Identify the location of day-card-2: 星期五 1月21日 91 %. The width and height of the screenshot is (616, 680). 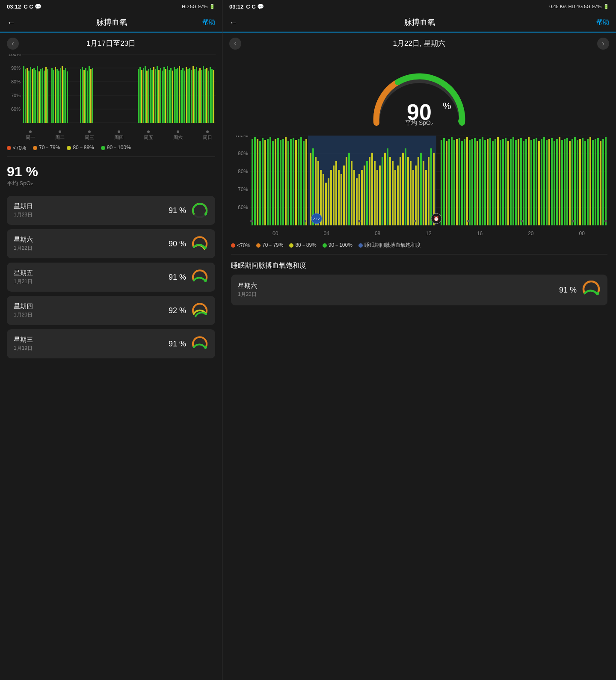
(111, 277).